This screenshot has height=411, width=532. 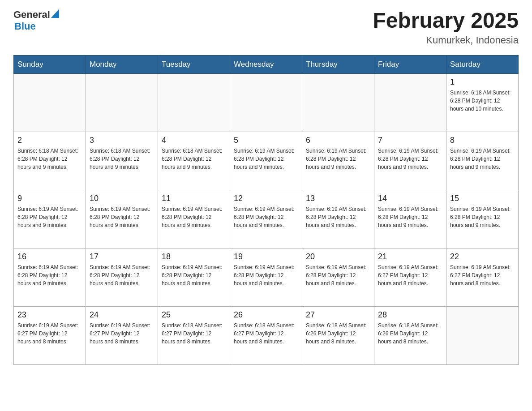 What do you see at coordinates (266, 335) in the screenshot?
I see `calendar-day-cell: 26Sunrise: 6:18 AM Sunset: 6:27 PM Dayli…` at bounding box center [266, 335].